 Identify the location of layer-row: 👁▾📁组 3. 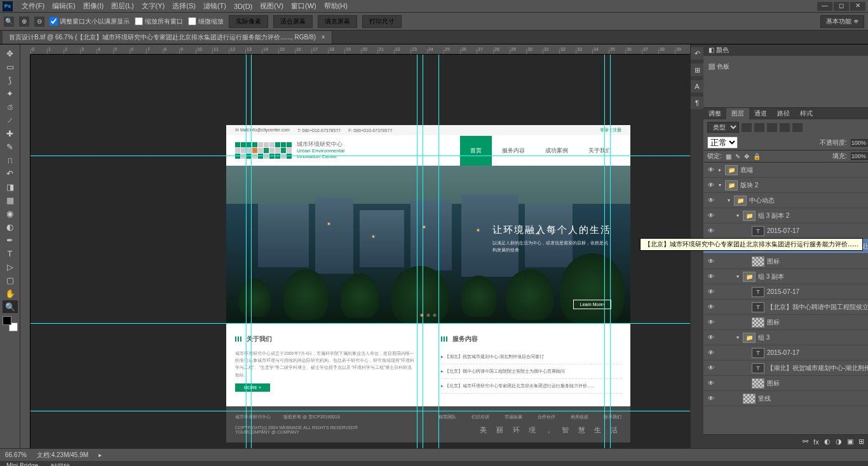
(785, 338).